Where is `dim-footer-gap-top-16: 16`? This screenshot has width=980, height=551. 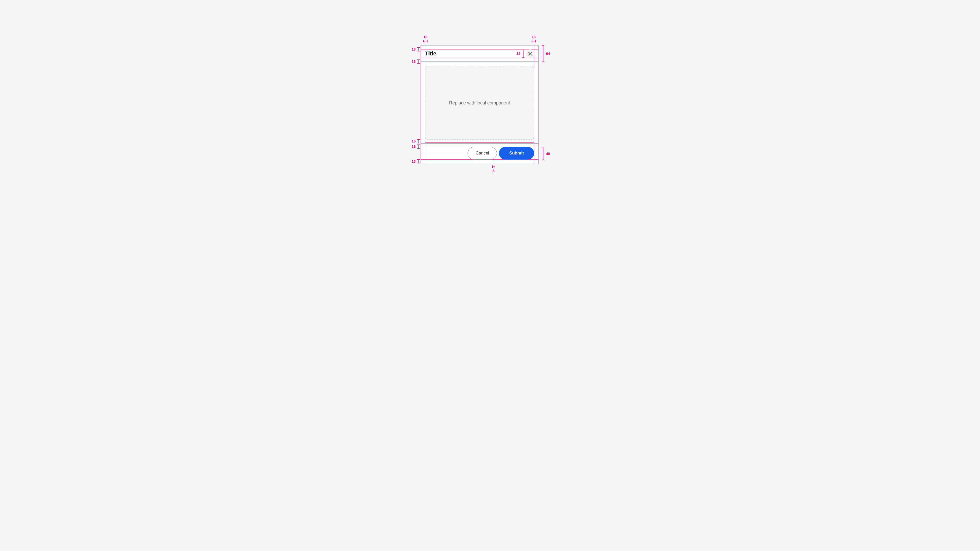
dim-footer-gap-top-16: 16 is located at coordinates (416, 141).